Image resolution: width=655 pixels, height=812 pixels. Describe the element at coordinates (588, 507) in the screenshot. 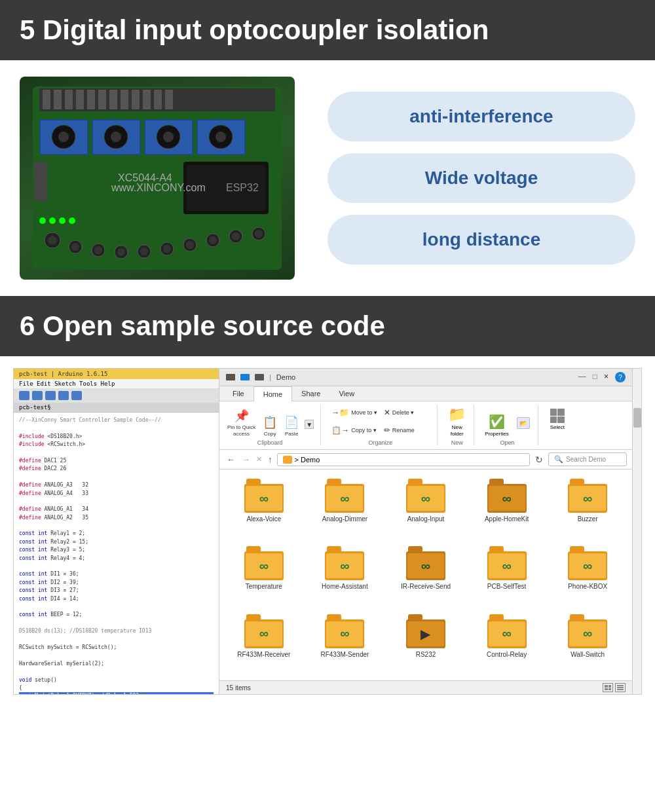

I see `file-item-buzzer: ∞ Buzzer` at that location.